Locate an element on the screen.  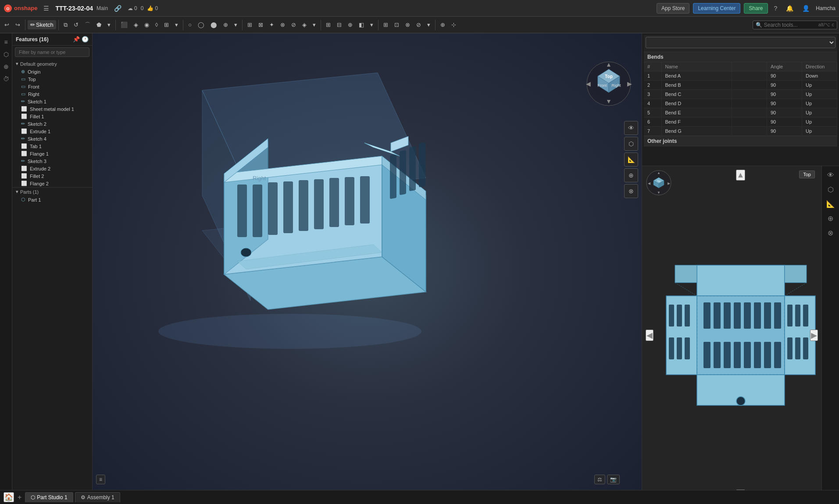
feature-sketch1: ✏ Sketch 1 is located at coordinates (52, 102).